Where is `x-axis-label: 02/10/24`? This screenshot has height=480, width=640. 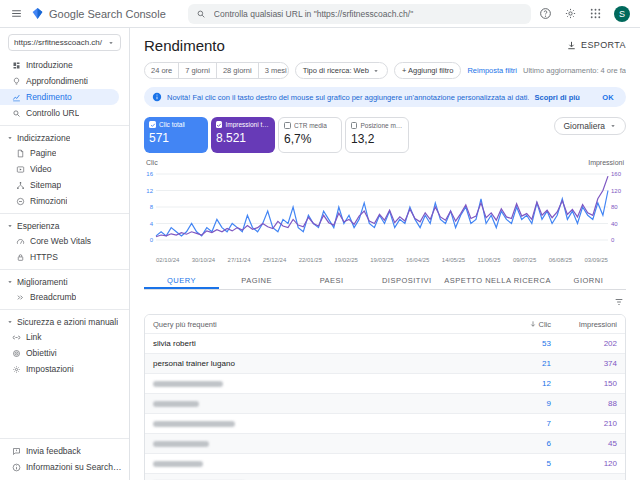 x-axis-label: 02/10/24 is located at coordinates (168, 260).